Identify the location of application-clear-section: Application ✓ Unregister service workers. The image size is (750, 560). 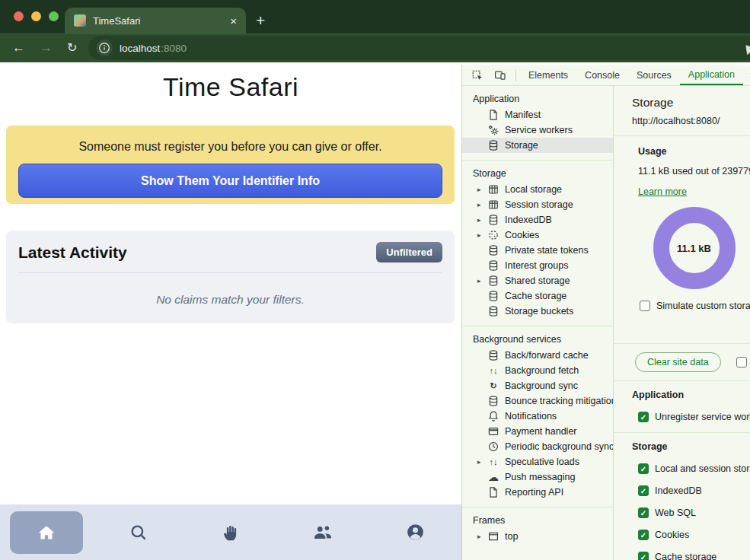
(682, 407).